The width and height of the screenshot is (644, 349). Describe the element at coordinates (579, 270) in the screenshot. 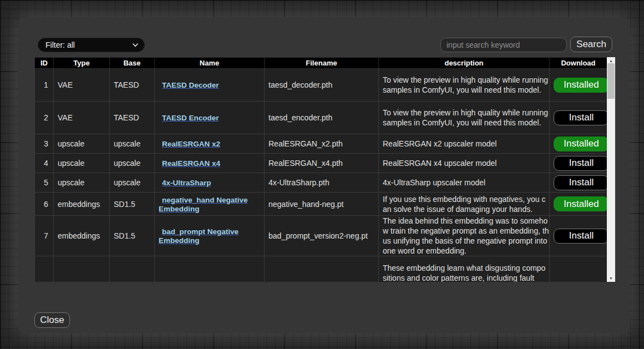

I see `cell-download` at that location.